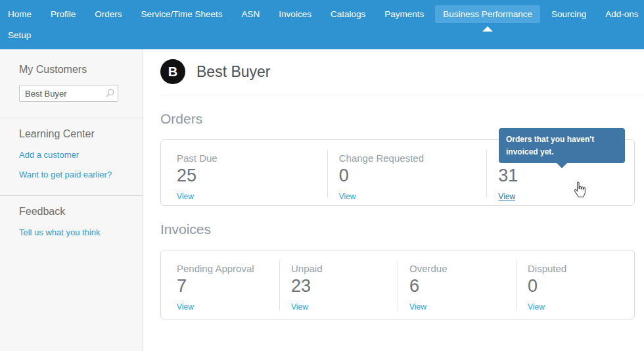  I want to click on customer-header: B Best Buyer, so click(394, 67).